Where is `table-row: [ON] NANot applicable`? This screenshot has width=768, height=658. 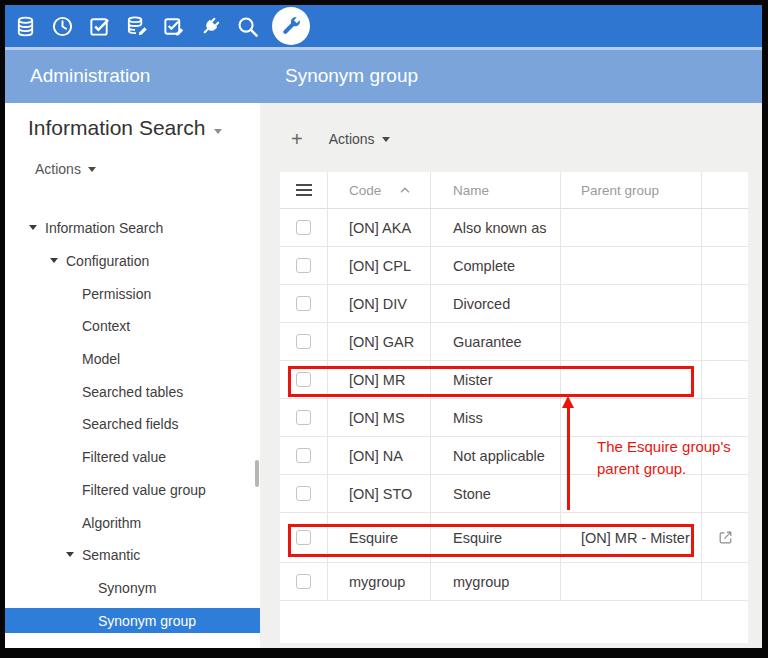
table-row: [ON] NANot applicable is located at coordinates (514, 456).